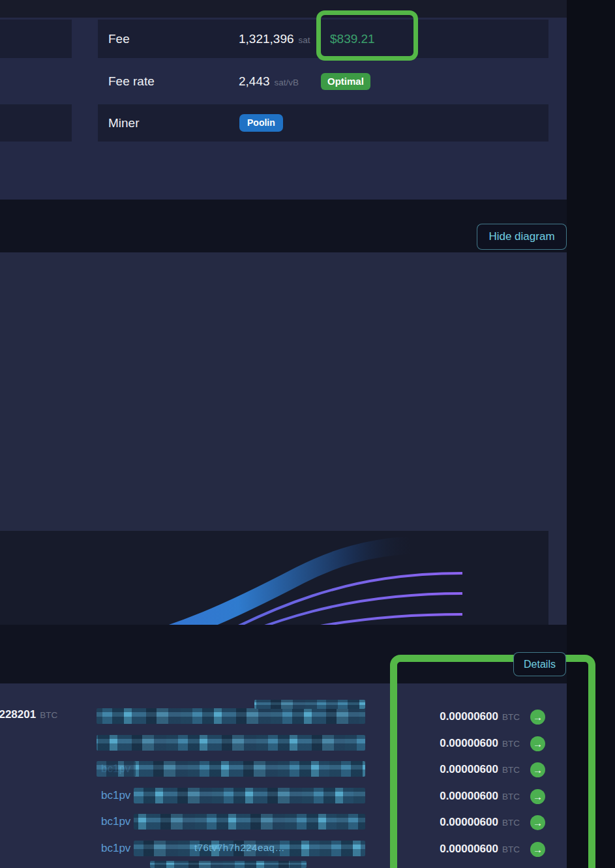 The image size is (615, 868). Describe the element at coordinates (305, 40) in the screenshot. I see `sat-unit: sat` at that location.